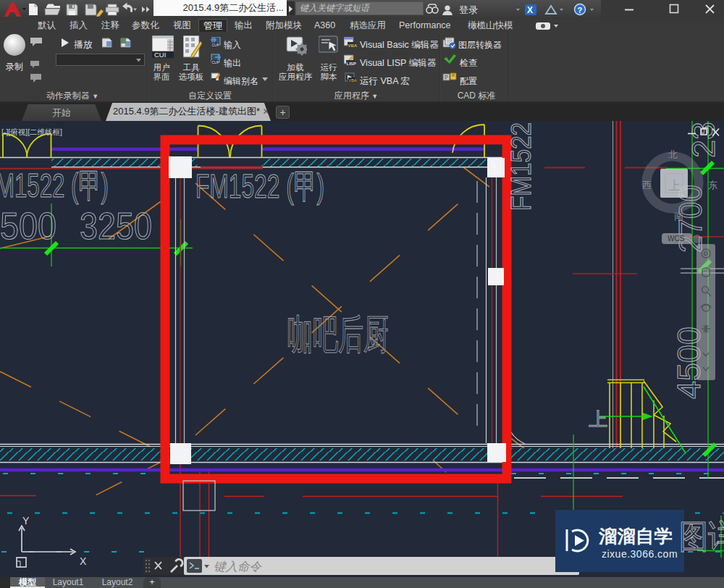 The image size is (724, 588). I want to click on svg-text: LISP, so click(352, 64).